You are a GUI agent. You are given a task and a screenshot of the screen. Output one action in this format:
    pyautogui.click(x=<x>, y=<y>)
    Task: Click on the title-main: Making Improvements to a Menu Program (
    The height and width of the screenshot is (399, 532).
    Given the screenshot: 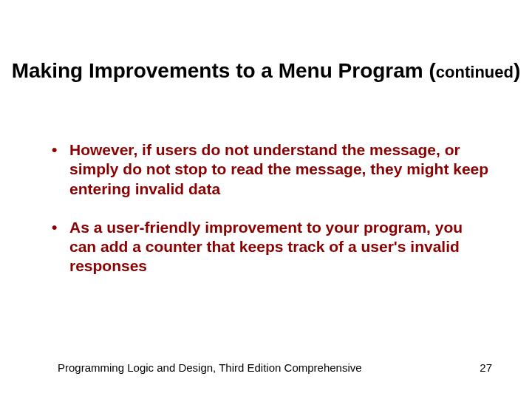 What is the action you would take?
    pyautogui.click(x=224, y=71)
    